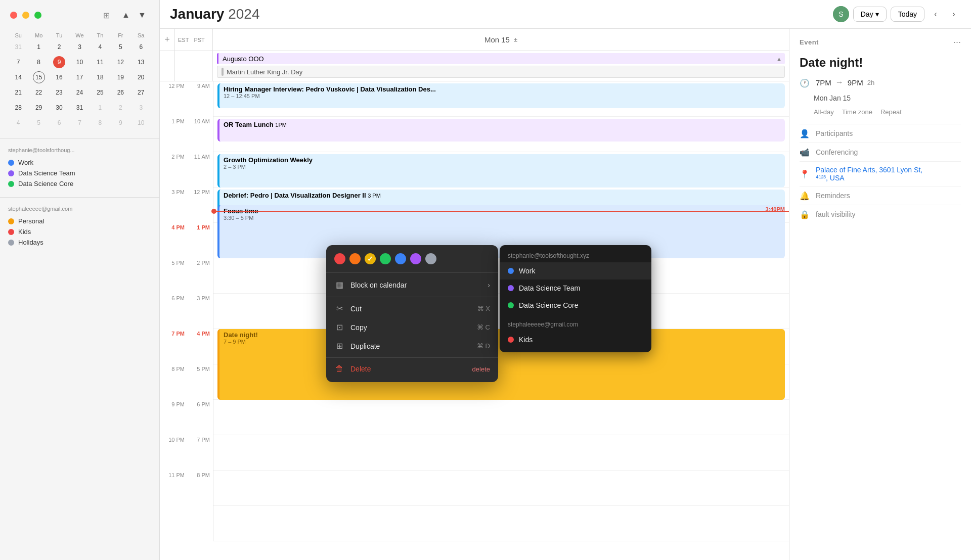 This screenshot has width=971, height=560. I want to click on mini-cal-day: 18, so click(100, 77).